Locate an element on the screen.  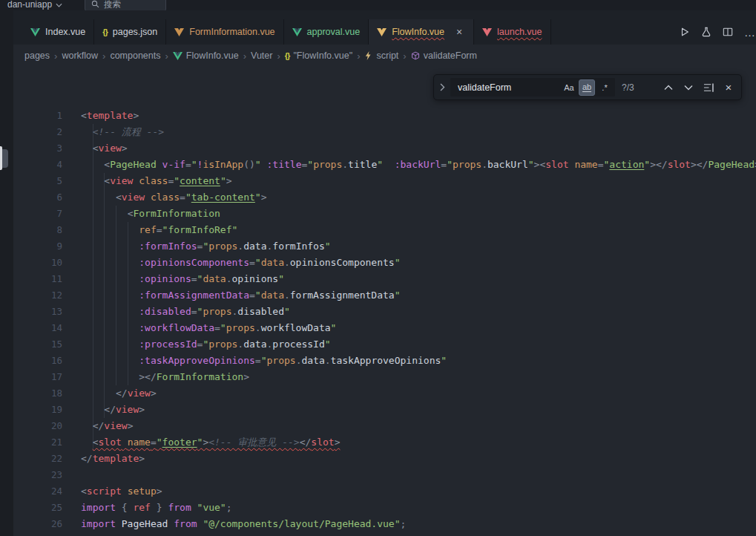
test-flask-icon is located at coordinates (706, 32).